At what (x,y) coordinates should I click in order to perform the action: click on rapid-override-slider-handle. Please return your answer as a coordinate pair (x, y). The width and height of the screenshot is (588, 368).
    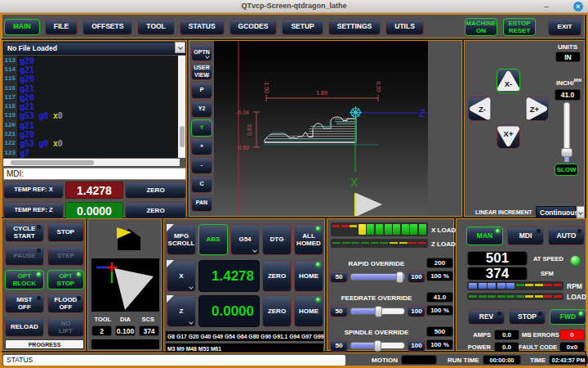
    Looking at the image, I should click on (400, 277).